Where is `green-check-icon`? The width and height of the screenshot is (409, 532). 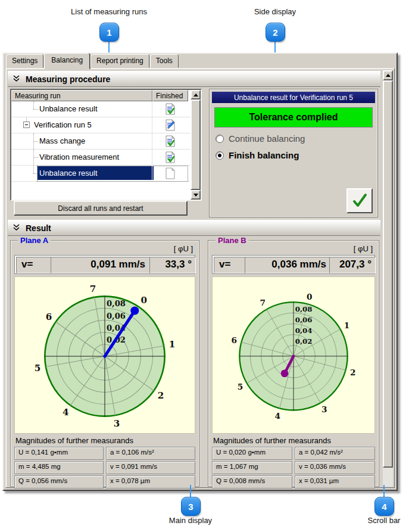 green-check-icon is located at coordinates (360, 201).